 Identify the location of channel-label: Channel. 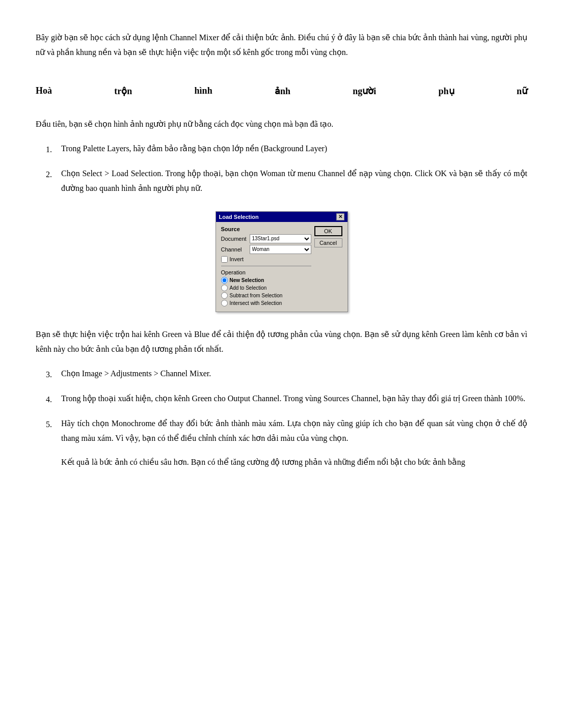
(234, 249).